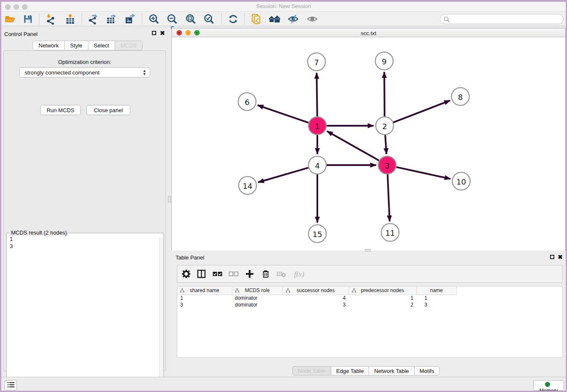 The height and width of the screenshot is (392, 567). What do you see at coordinates (317, 305) in the screenshot?
I see `table-row: 3dominator323` at bounding box center [317, 305].